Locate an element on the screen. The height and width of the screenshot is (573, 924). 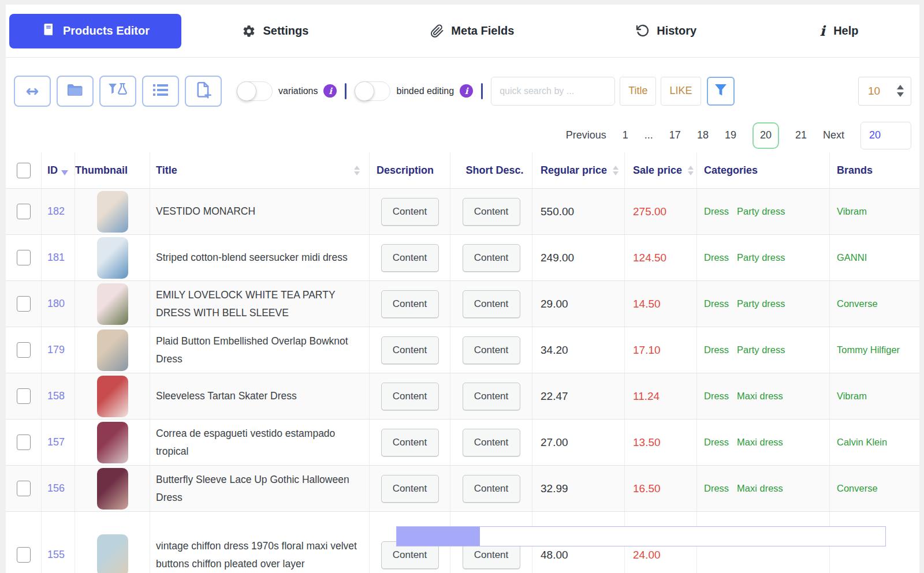
row-id: 182 is located at coordinates (56, 211).